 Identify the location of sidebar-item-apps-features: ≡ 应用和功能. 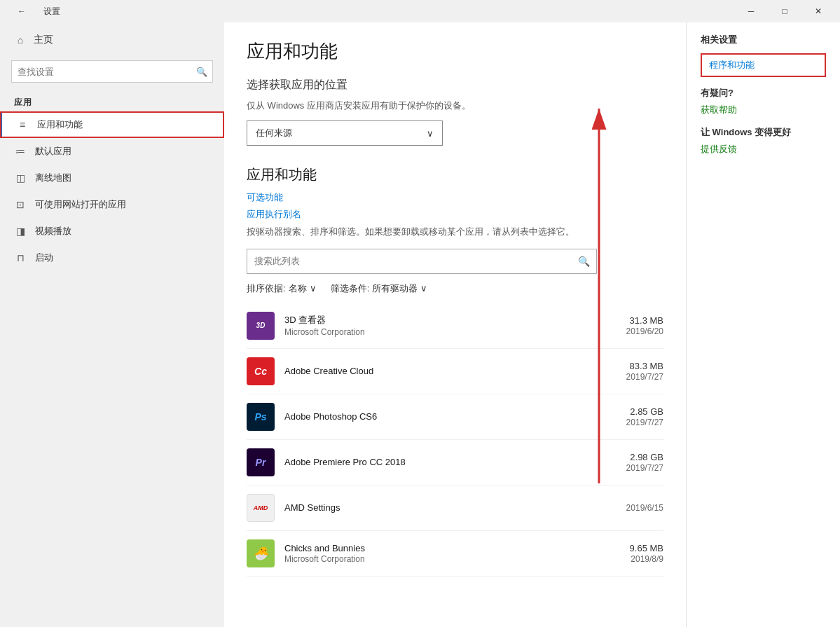
(112, 125).